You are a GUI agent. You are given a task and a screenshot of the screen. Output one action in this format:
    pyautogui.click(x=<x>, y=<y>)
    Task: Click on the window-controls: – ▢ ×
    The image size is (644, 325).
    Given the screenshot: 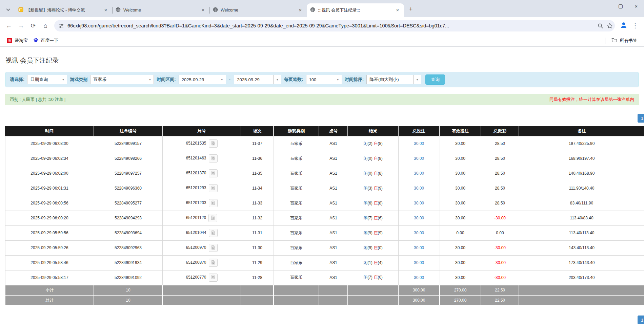 What is the action you would take?
    pyautogui.click(x=621, y=6)
    